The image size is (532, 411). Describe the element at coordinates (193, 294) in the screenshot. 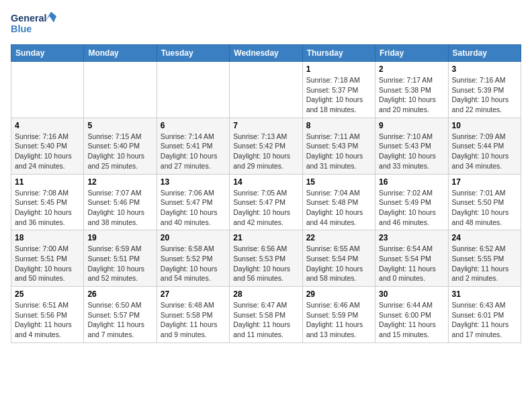

I see `day-number: 27` at that location.